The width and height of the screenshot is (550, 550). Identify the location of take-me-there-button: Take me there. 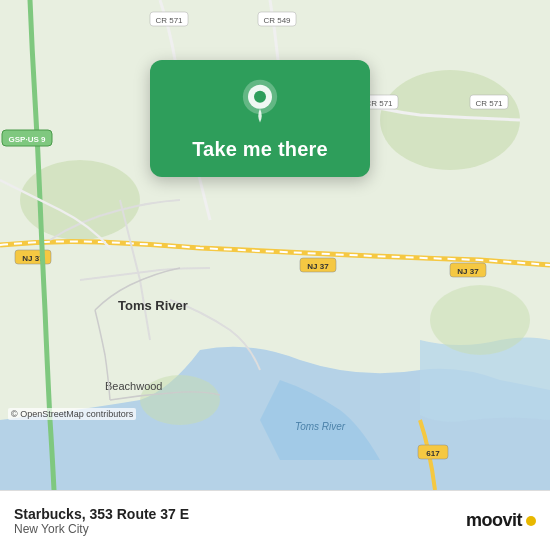
(260, 150).